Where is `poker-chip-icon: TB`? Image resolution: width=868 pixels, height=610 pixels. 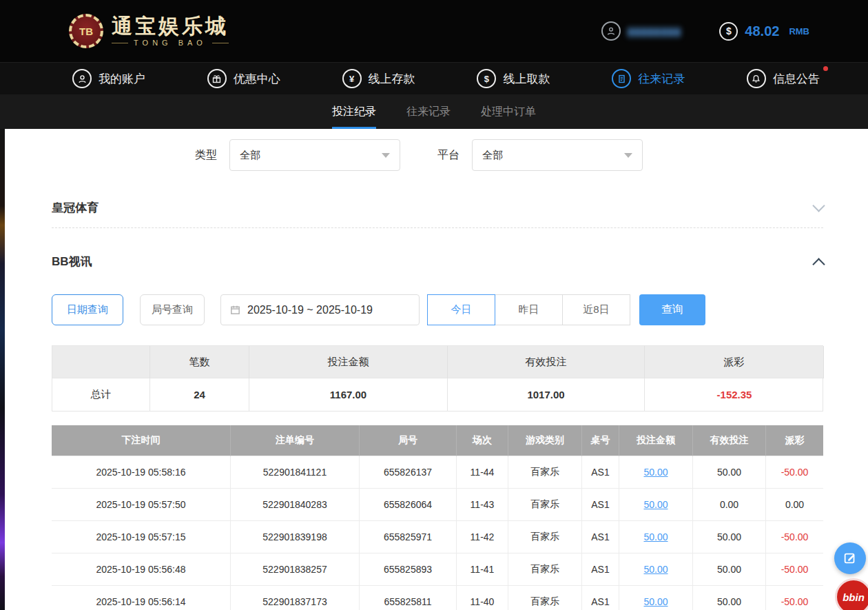
poker-chip-icon: TB is located at coordinates (86, 31).